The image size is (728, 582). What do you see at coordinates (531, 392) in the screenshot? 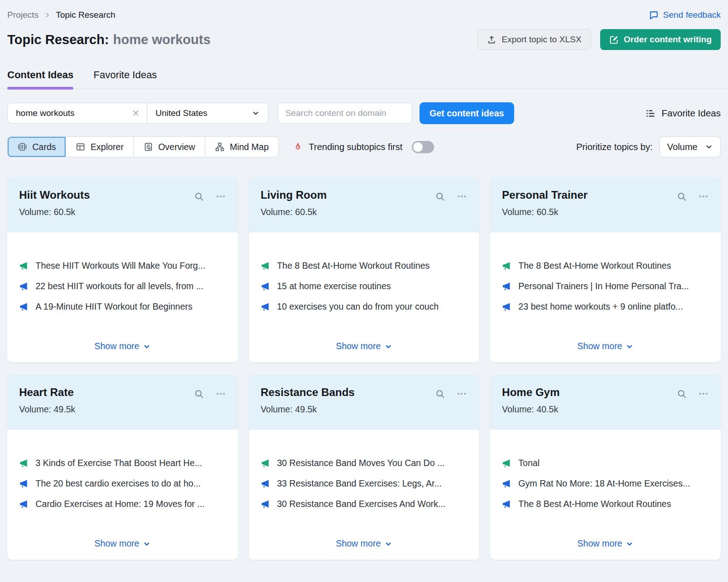
I see `topic-card-title: Home Gym` at bounding box center [531, 392].